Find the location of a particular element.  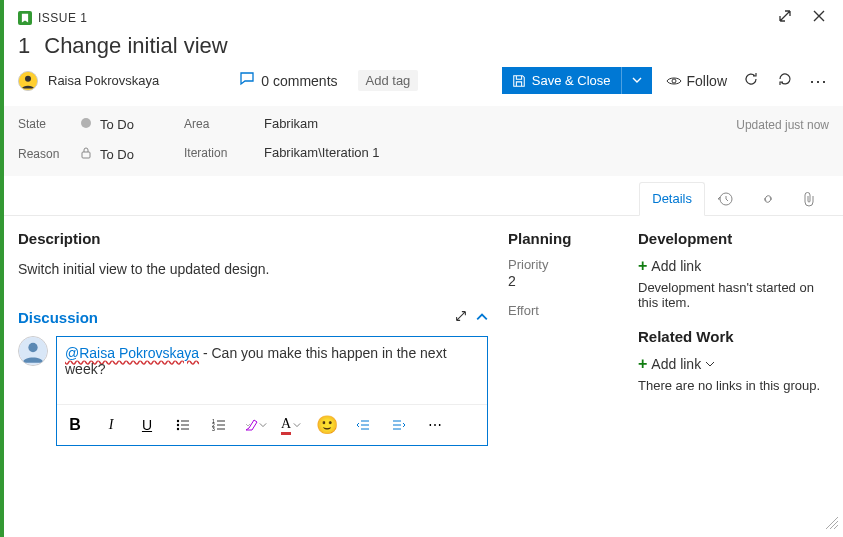

updated-label: Updated just now is located at coordinates (782, 125).